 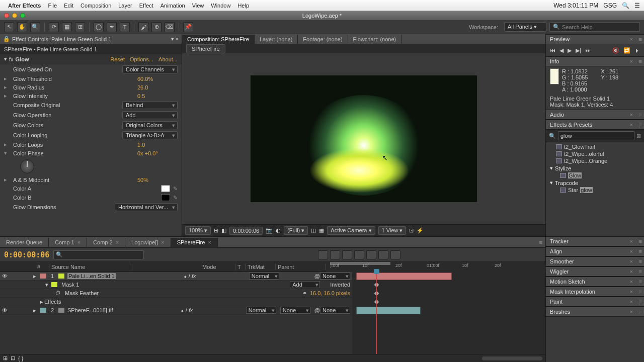 What do you see at coordinates (639, 136) in the screenshot?
I see `clear-search-icon: ⊠` at bounding box center [639, 136].